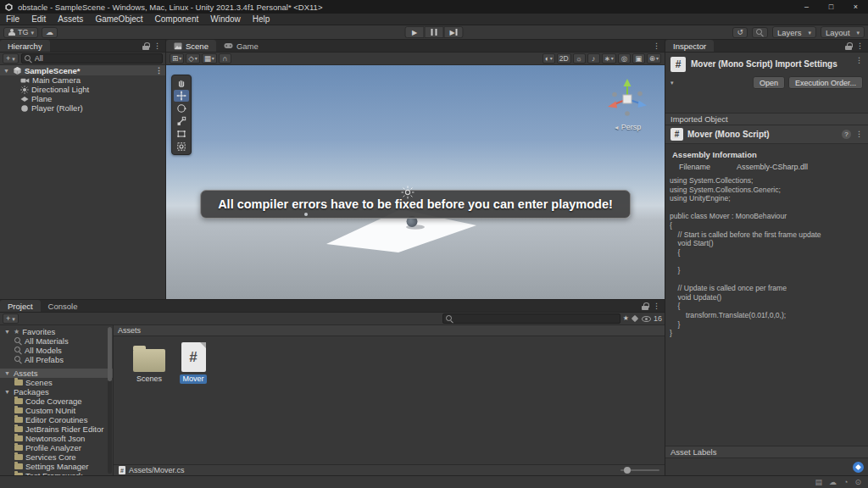 The height and width of the screenshot is (488, 868). I want to click on gizmos-button: ⊕▾, so click(654, 58).